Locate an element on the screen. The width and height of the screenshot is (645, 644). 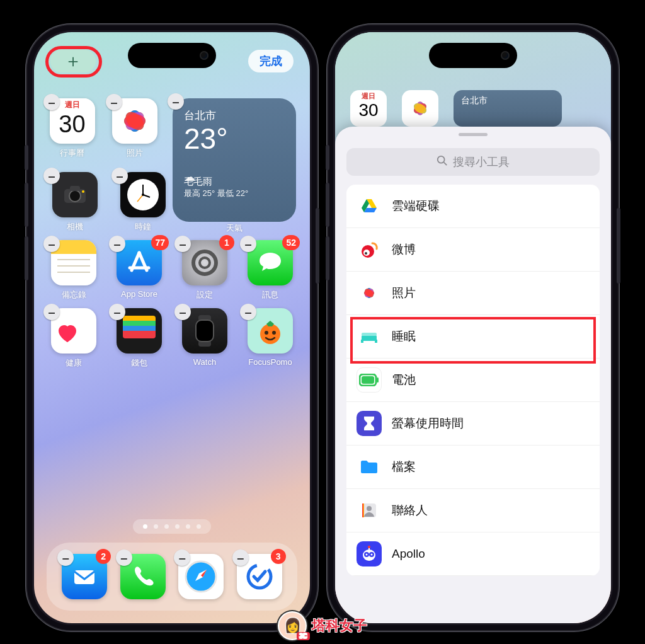
app-settings: –1 設定 is located at coordinates (205, 270).